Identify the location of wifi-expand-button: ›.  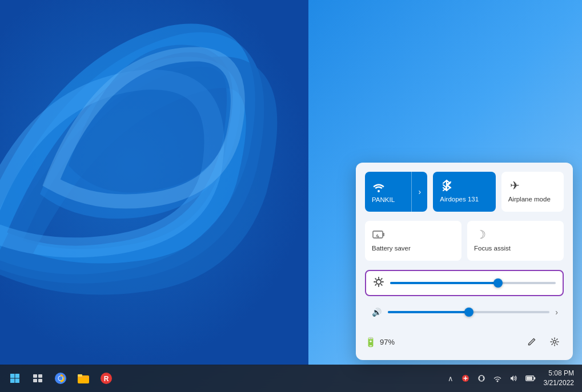
(419, 192).